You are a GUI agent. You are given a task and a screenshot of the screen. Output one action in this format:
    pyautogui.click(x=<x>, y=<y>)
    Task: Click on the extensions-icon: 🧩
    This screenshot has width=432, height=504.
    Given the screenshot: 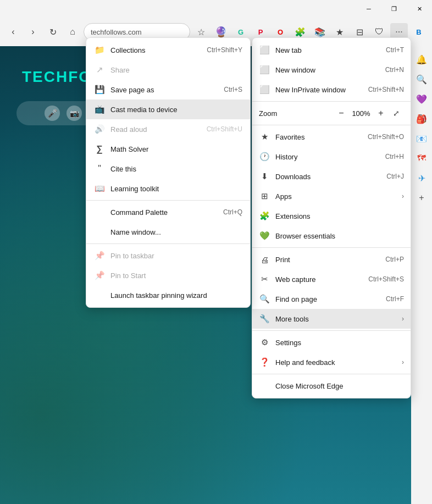 What is the action you would take?
    pyautogui.click(x=264, y=216)
    